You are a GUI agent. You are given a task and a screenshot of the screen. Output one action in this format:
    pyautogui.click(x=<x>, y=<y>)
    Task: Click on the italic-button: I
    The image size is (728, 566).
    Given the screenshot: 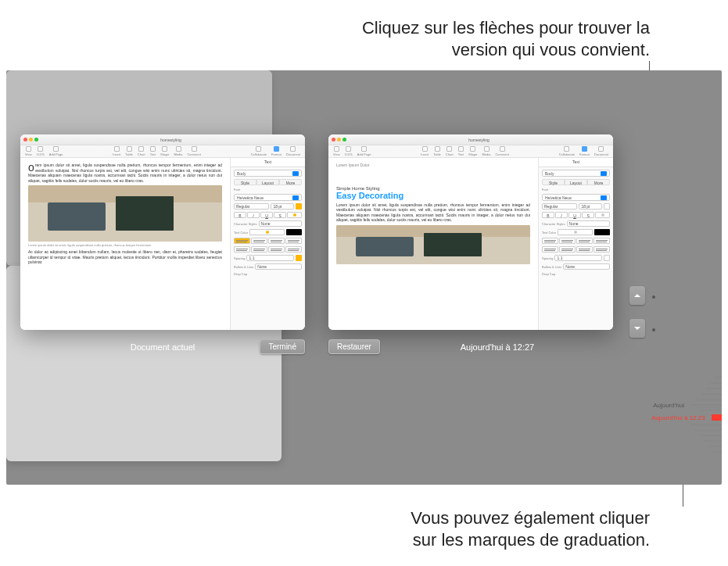 What is the action you would take?
    pyautogui.click(x=253, y=215)
    